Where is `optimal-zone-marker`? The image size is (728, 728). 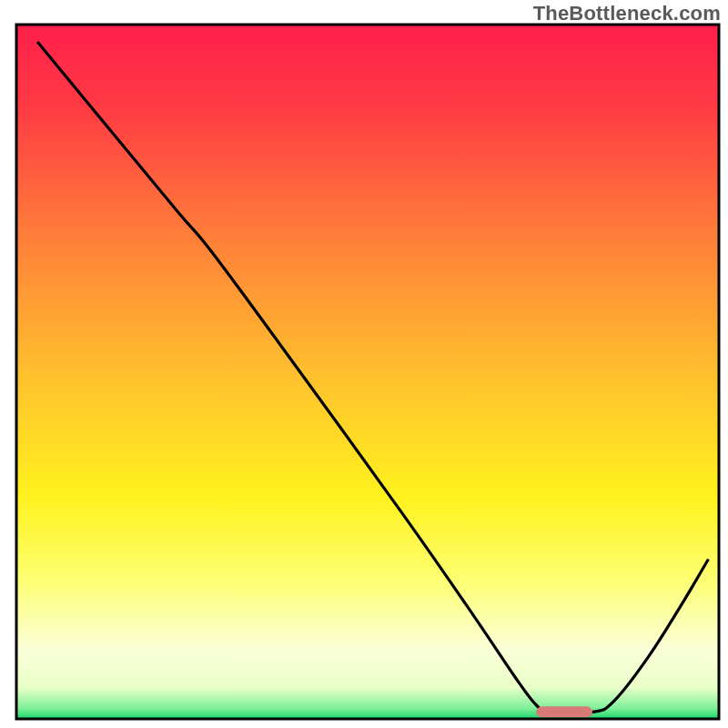 optimal-zone-marker is located at coordinates (564, 712).